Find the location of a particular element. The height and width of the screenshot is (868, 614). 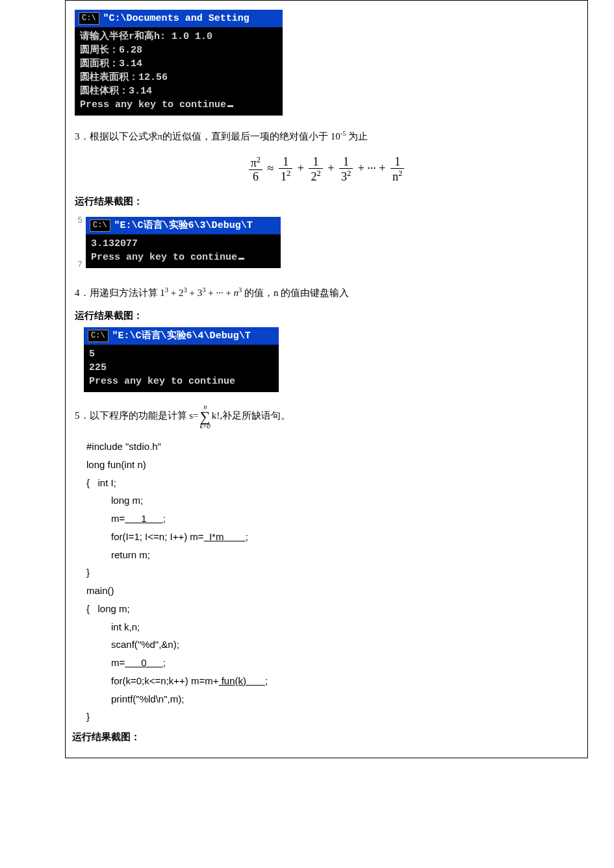

console-body-1: 请输入半径r和高h: 1.0 1.0 圆周长：6.28 圆面积：3.14 圆柱表… is located at coordinates (179, 71).